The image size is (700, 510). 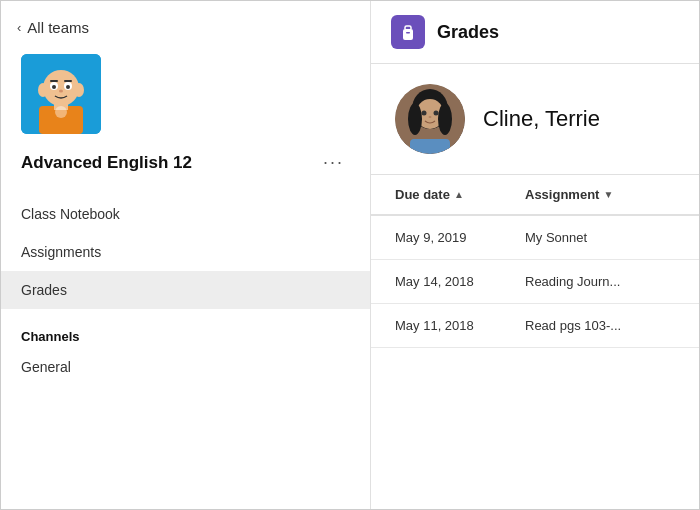 I want to click on back-chevron-icon: ‹, so click(x=19, y=28).